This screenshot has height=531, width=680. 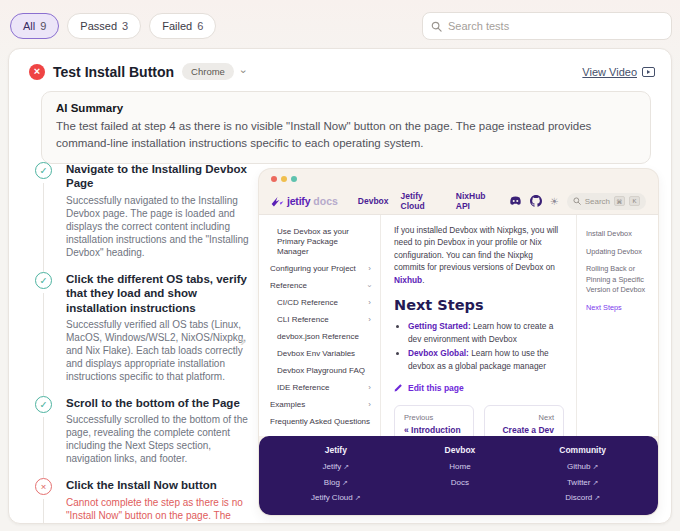 What do you see at coordinates (336, 482) in the screenshot?
I see `footer-link-blog: Blog↗` at bounding box center [336, 482].